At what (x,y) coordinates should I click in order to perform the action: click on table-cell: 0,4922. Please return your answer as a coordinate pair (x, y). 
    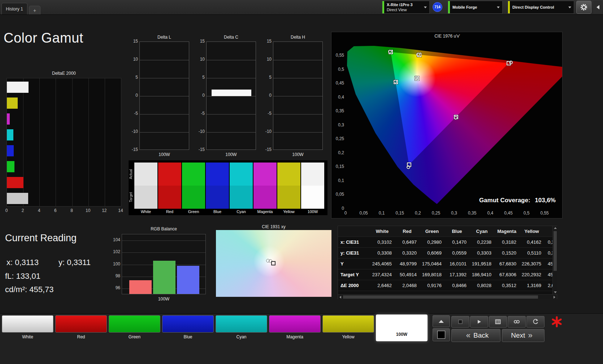
    Looking at the image, I should click on (407, 292).